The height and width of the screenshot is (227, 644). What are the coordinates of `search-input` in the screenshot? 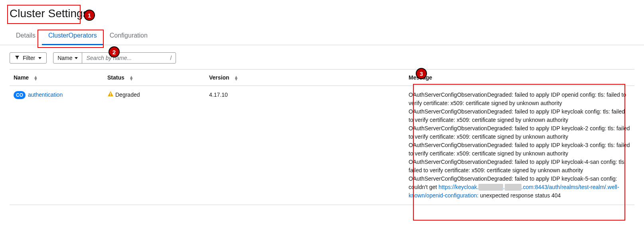 It's located at (124, 58).